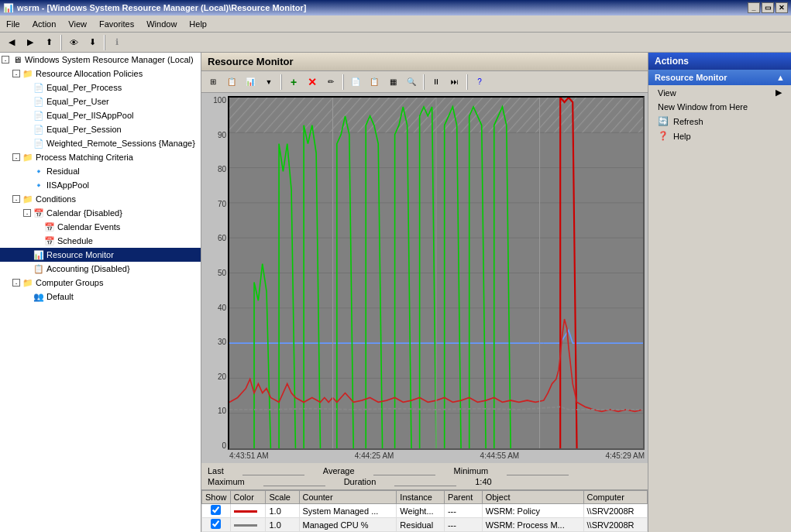 This screenshot has height=532, width=791. Describe the element at coordinates (117, 43) in the screenshot. I see `toolbar-info: ℹ` at that location.